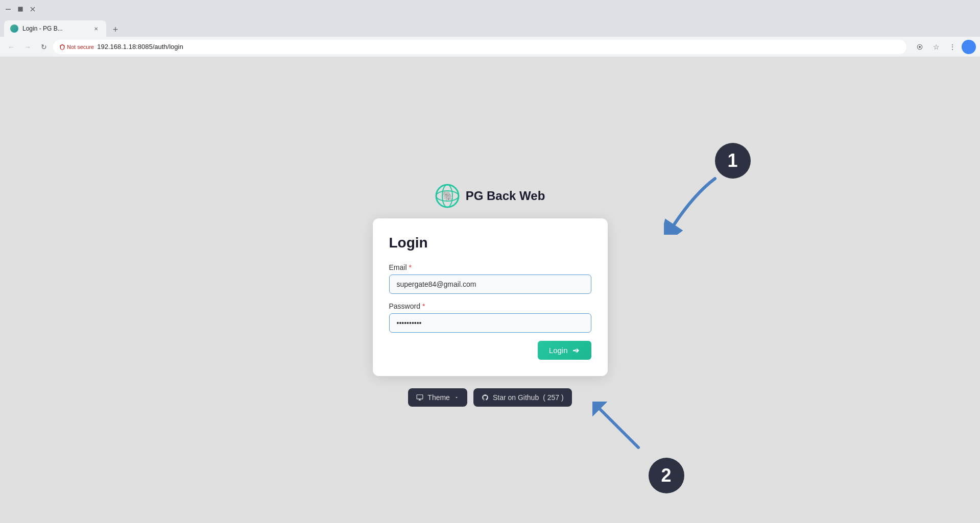 The height and width of the screenshot is (523, 980). Describe the element at coordinates (96, 29) in the screenshot. I see `tab-close-button: ✕` at that location.